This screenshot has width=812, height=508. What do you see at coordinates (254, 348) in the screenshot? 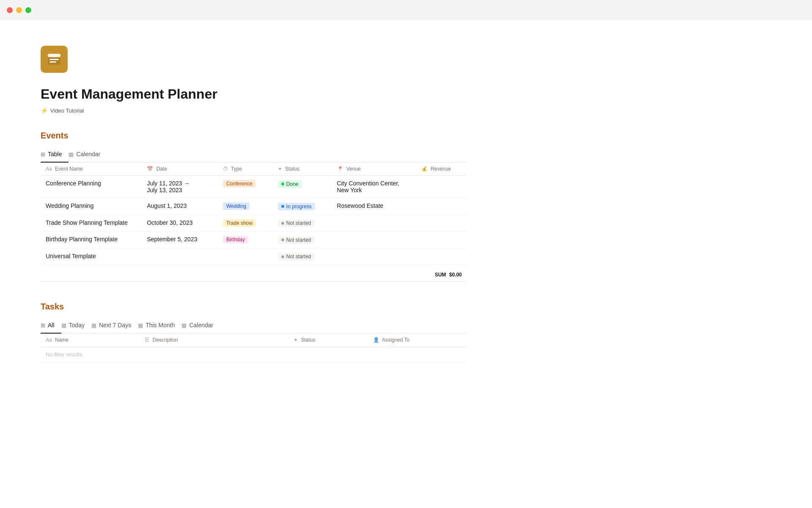
I see `tasks-table: Aa Name ☰ Description ✦ Status 👤 Assigne…` at bounding box center [254, 348].